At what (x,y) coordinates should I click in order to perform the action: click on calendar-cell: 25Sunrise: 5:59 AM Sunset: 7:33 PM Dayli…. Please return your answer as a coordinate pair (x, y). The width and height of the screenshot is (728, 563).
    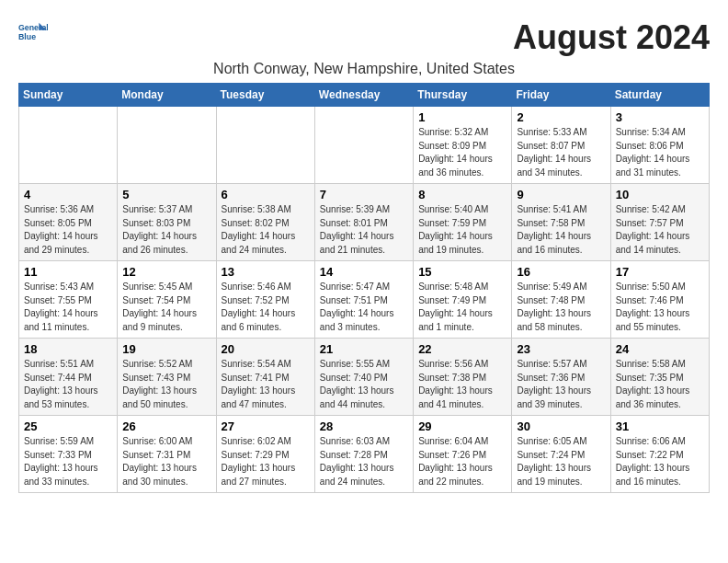
    Looking at the image, I should click on (68, 454).